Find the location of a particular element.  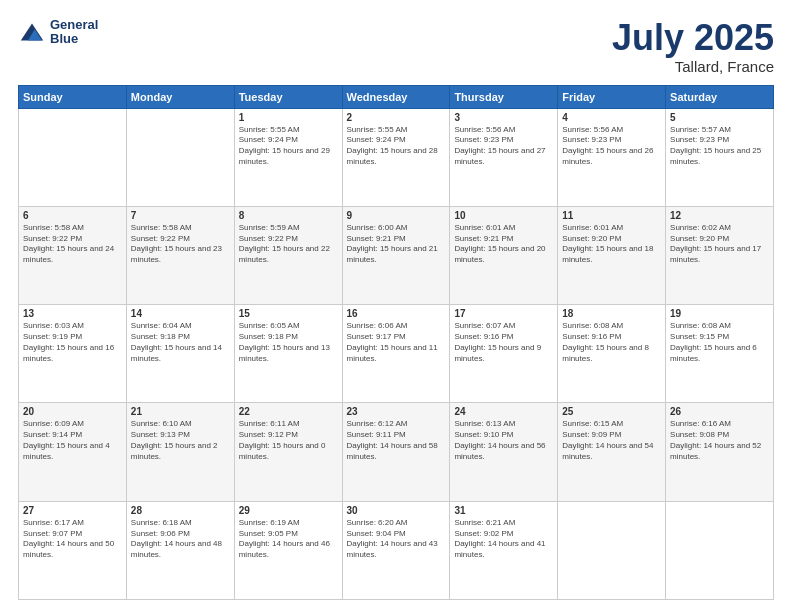

calendar-cell: 20Sunrise: 6:09 AM Sunset: 9:14 PM Dayli… is located at coordinates (73, 452).